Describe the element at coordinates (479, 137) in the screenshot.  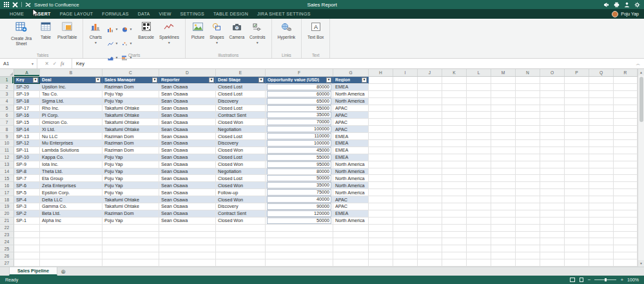
I see `cell-L9` at that location.